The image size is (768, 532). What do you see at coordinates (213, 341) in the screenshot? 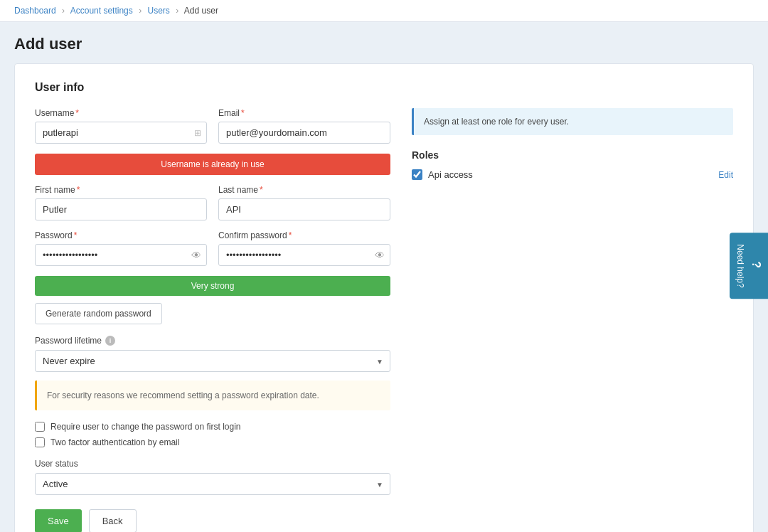
I see `password-lifetime-label: Password lifetime i` at bounding box center [213, 341].